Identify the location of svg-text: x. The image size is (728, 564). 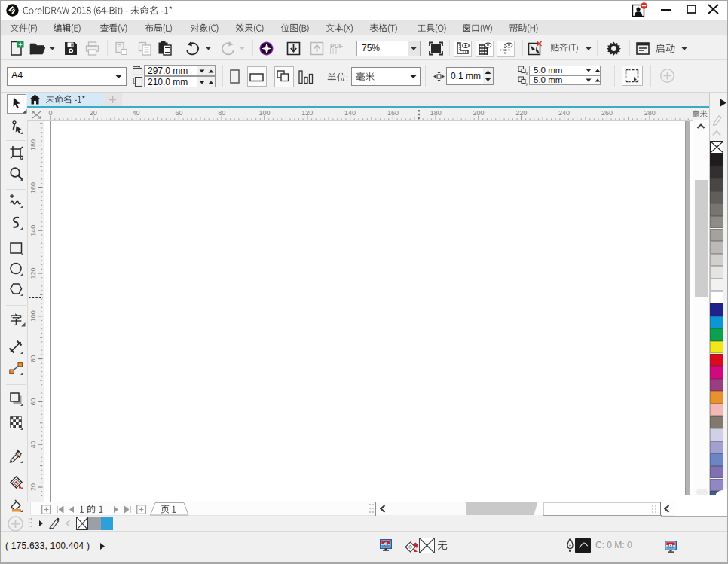
(528, 73).